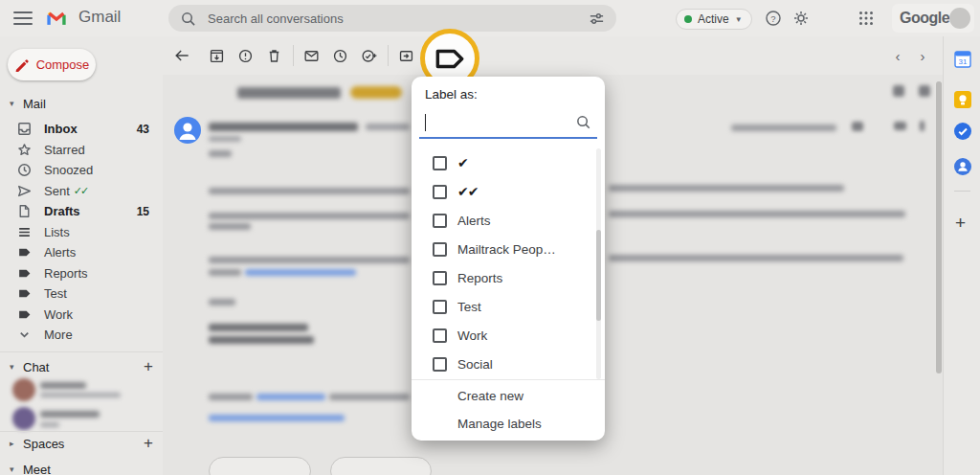 Image resolution: width=980 pixels, height=475 pixels. I want to click on status-label: Active, so click(714, 19).